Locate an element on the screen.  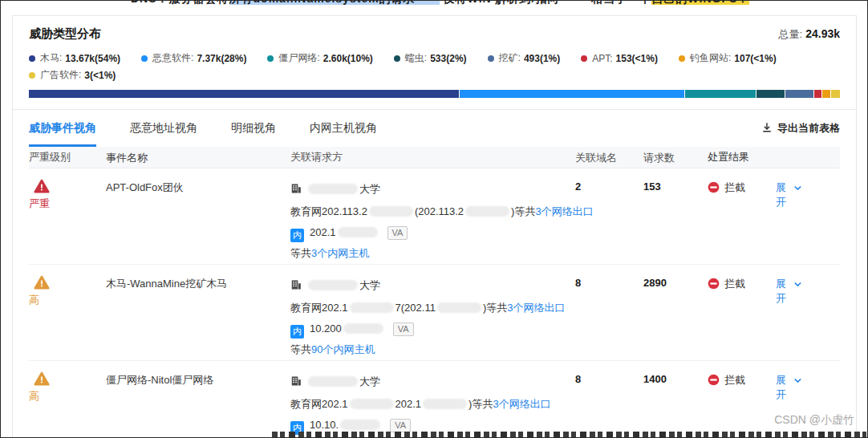
legend-item-apt: APT:153(<1%) is located at coordinates (619, 58).